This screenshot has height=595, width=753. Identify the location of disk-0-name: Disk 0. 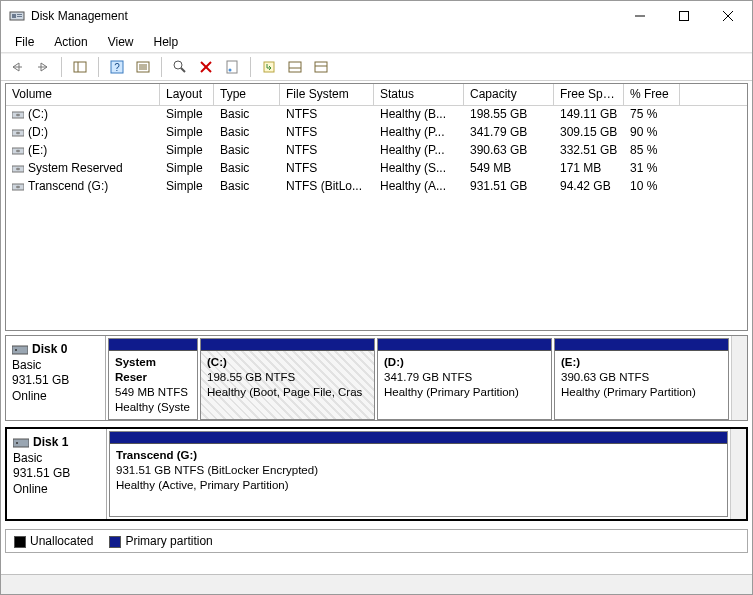
(50, 349).